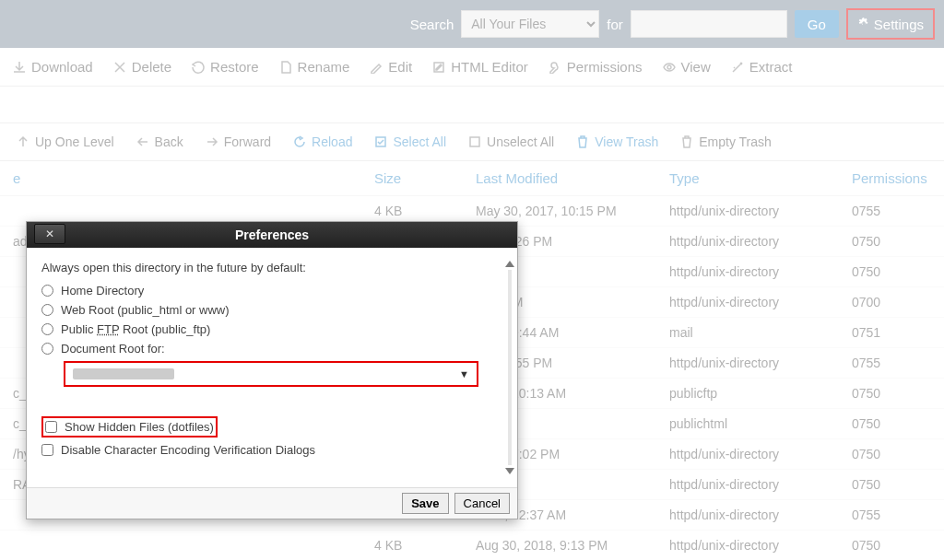 The width and height of the screenshot is (944, 560). What do you see at coordinates (669, 67) in the screenshot?
I see `eye-icon` at bounding box center [669, 67].